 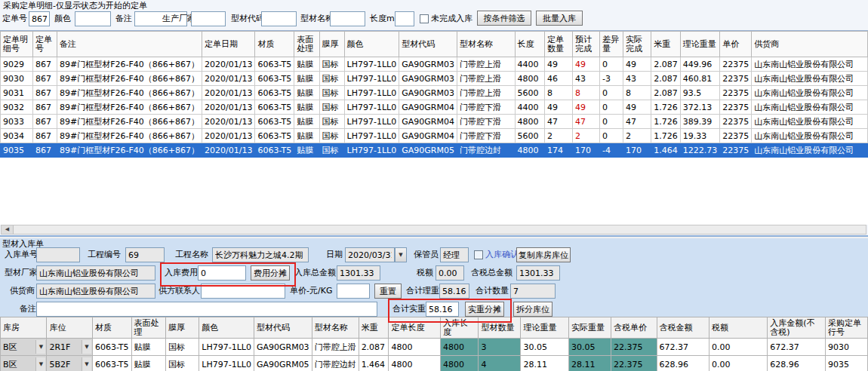 What do you see at coordinates (442, 309) in the screenshot?
I see `total-actual-weight-input` at bounding box center [442, 309].